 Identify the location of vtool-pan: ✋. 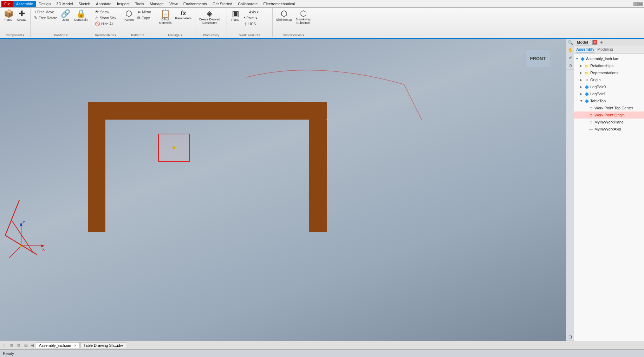
(570, 50).